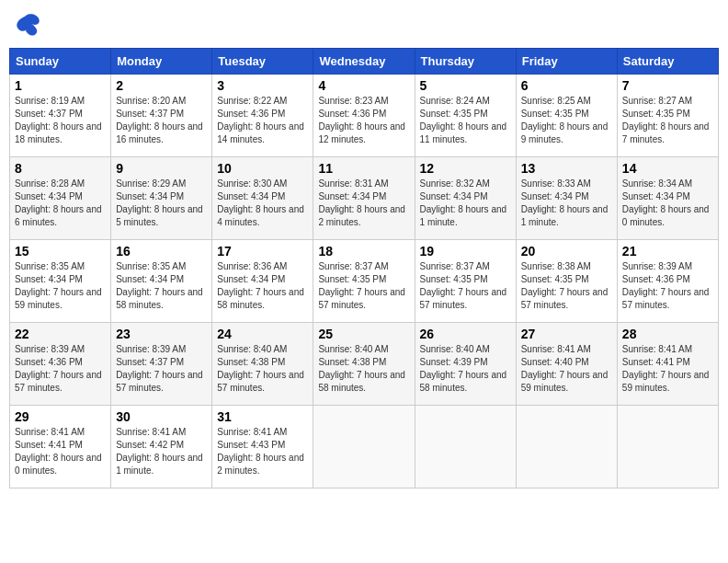 Image resolution: width=728 pixels, height=563 pixels. What do you see at coordinates (566, 86) in the screenshot?
I see `day-number: 6` at bounding box center [566, 86].